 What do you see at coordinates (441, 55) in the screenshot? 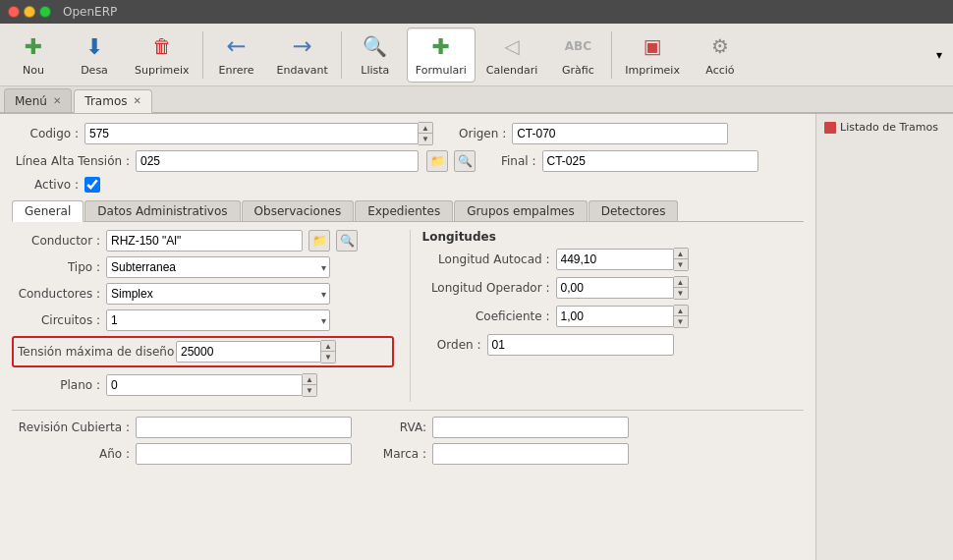
I see `formulari-button: ✚ Formulari` at bounding box center [441, 55].